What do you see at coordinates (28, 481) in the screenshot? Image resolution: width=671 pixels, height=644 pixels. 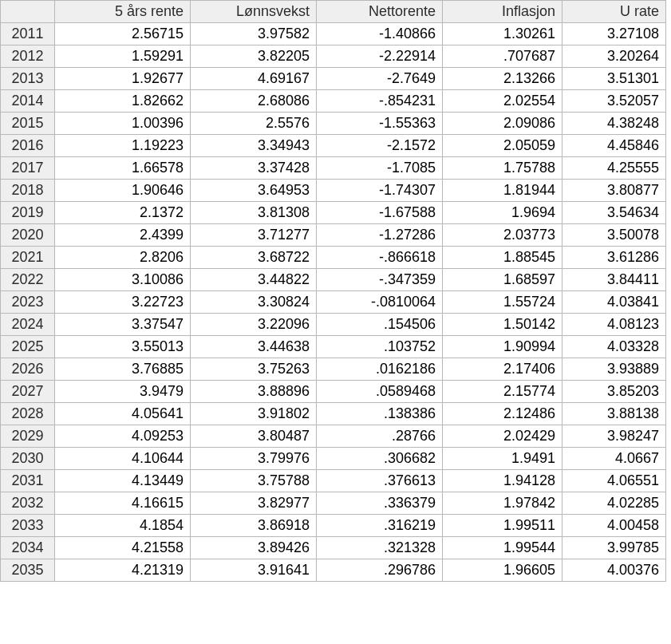 I see `row-header: 2031` at bounding box center [28, 481].